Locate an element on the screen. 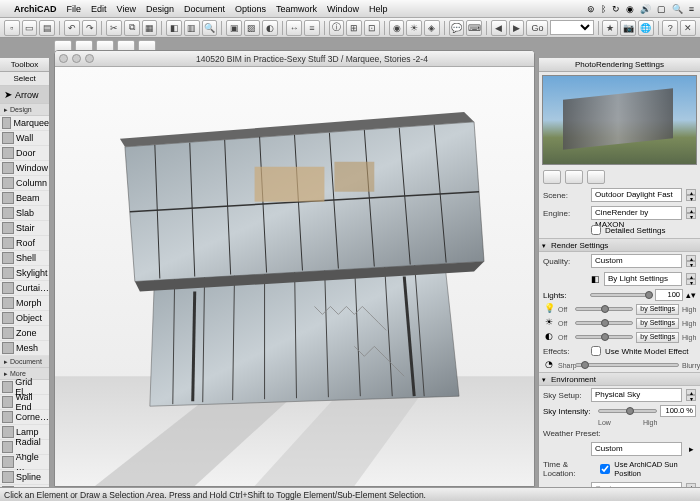 This screenshot has height=501, width=700. toolbox-select-label: Select is located at coordinates (24, 79).